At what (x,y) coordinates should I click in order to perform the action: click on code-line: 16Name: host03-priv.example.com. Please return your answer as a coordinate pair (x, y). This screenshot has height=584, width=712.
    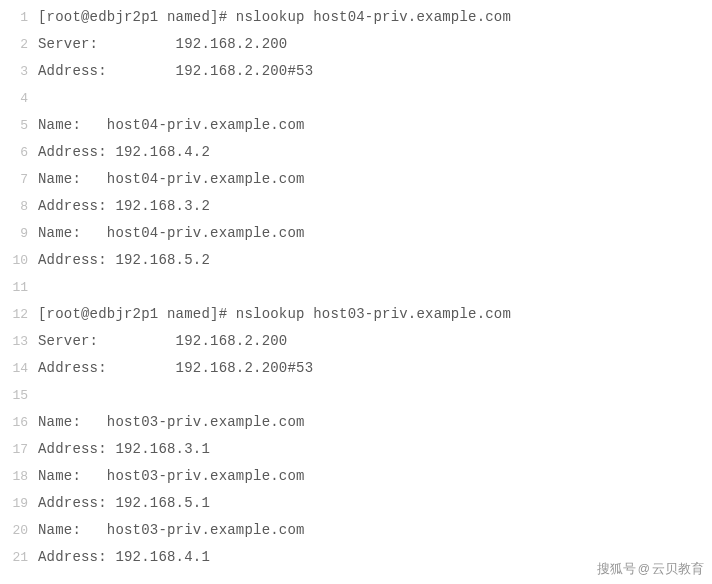
    Looking at the image, I should click on (356, 422).